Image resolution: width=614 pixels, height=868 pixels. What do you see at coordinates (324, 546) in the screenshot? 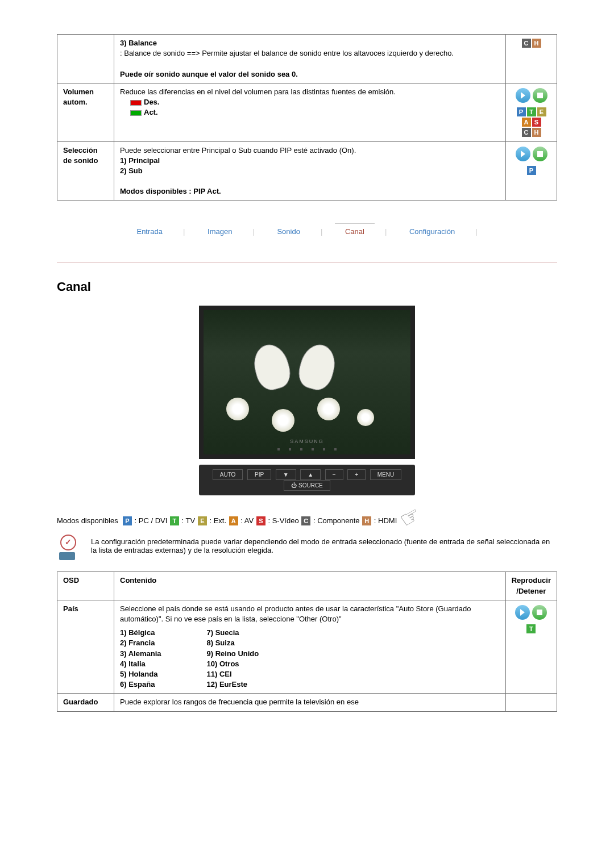
I see `note-text: La configuración predeterminada puede va…` at bounding box center [324, 546].